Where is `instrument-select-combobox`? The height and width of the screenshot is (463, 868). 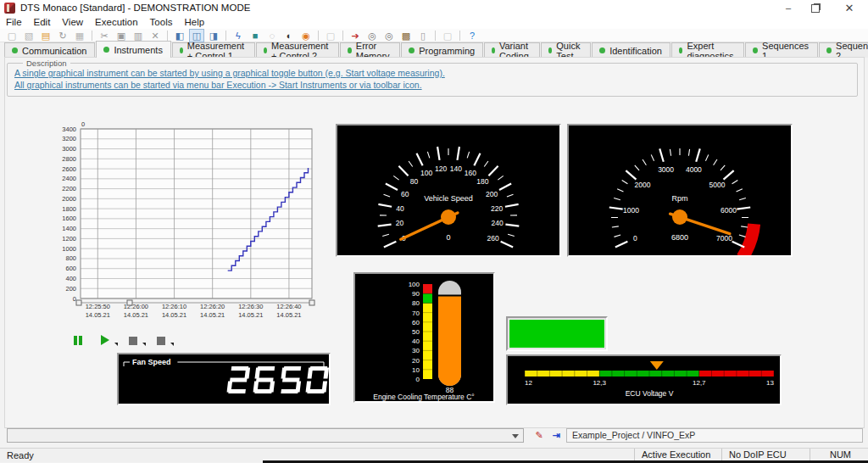 instrument-select-combobox is located at coordinates (265, 436).